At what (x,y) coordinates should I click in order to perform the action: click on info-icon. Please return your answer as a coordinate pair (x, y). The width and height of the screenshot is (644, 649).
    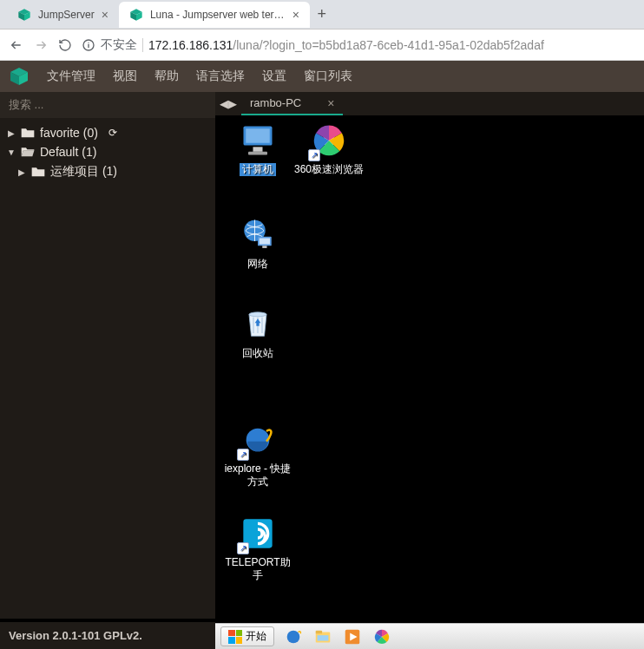
    Looking at the image, I should click on (89, 45).